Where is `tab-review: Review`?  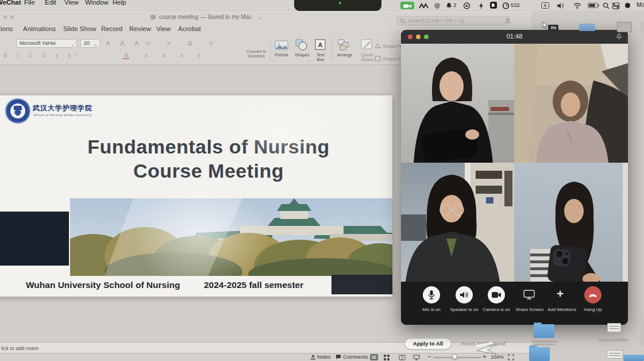 tab-review: Review is located at coordinates (140, 29).